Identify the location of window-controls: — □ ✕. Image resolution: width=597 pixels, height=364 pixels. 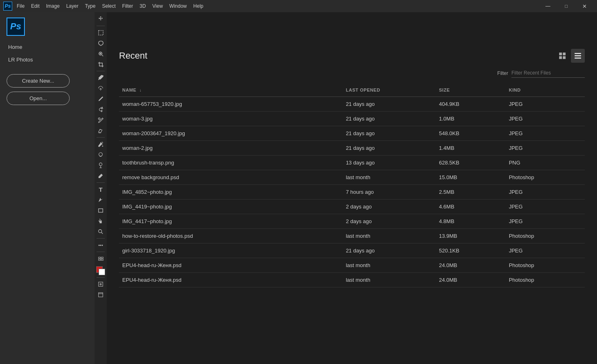
(566, 6).